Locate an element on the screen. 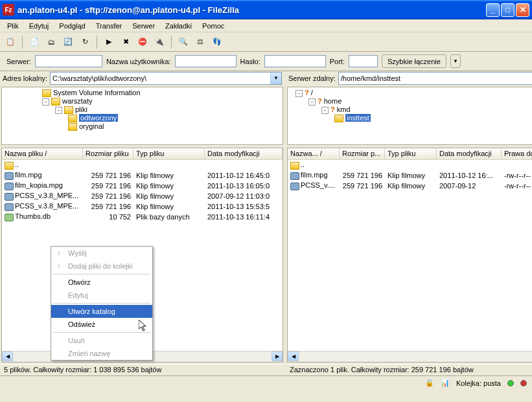 This screenshot has height=402, width=532. contextmenu-item: ↑Dodaj pliki do kolejki is located at coordinates (102, 266).